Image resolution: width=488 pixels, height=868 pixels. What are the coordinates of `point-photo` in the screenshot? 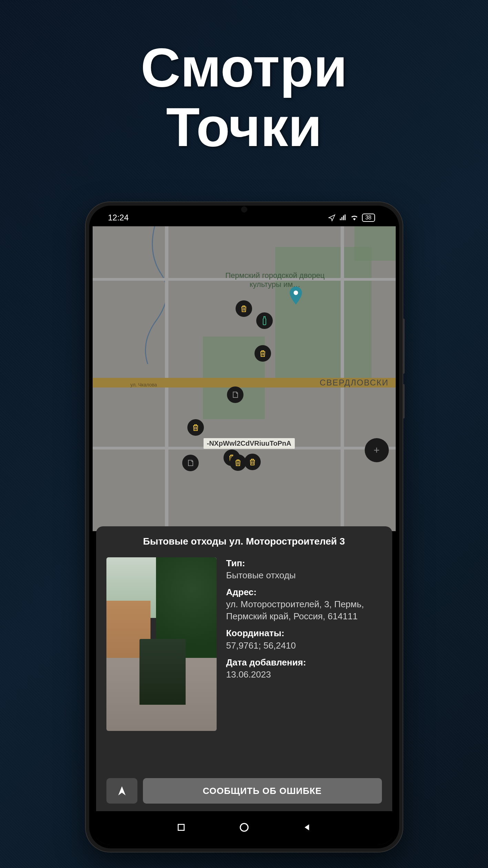 It's located at (162, 644).